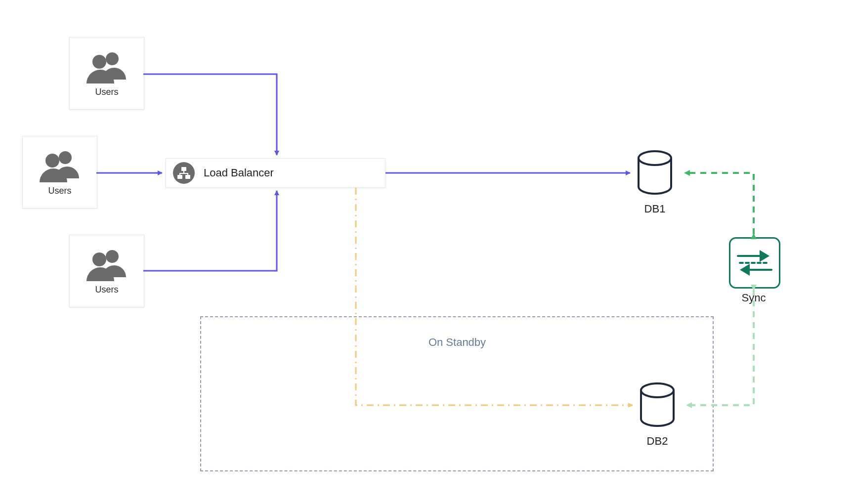 This screenshot has height=504, width=855. Describe the element at coordinates (210, 231) in the screenshot. I see `edge-users3-lb` at that location.